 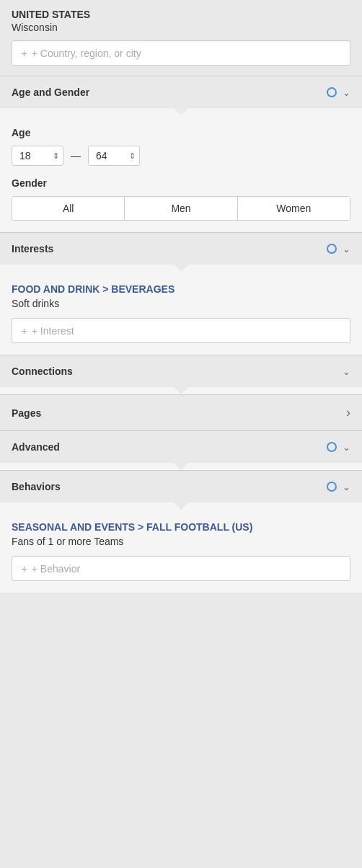 What do you see at coordinates (346, 249) in the screenshot?
I see `interests-chevron-icon: ⌄` at bounding box center [346, 249].